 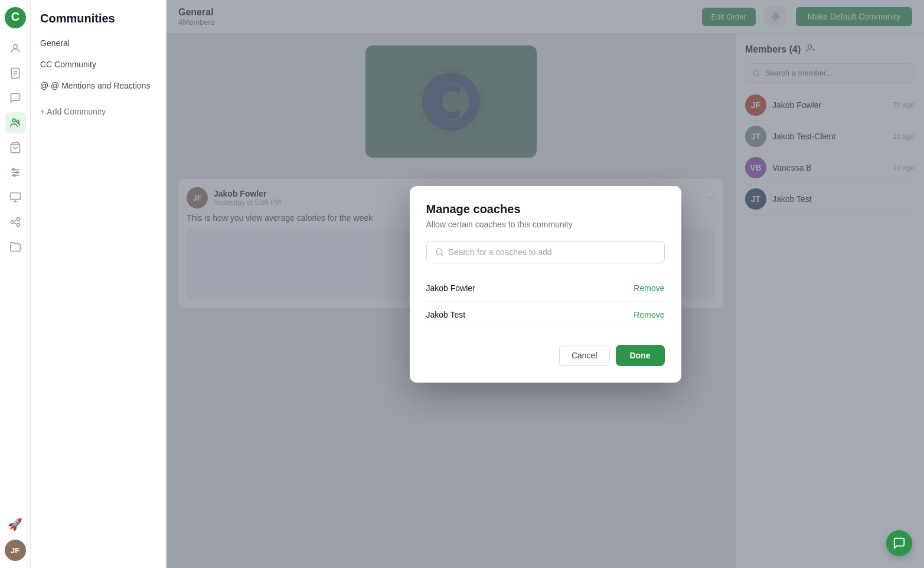 I want to click on nav-rocket-icon: 🚀, so click(x=15, y=524).